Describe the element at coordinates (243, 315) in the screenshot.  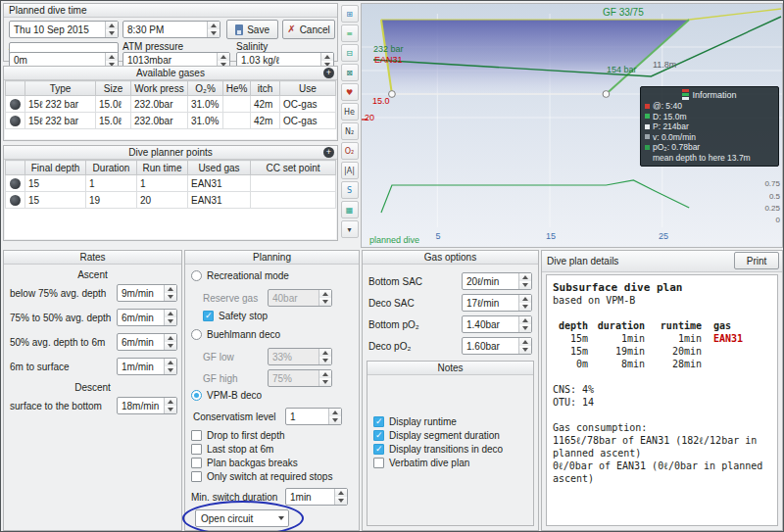
I see `safety-stop-label: Safety stop` at that location.